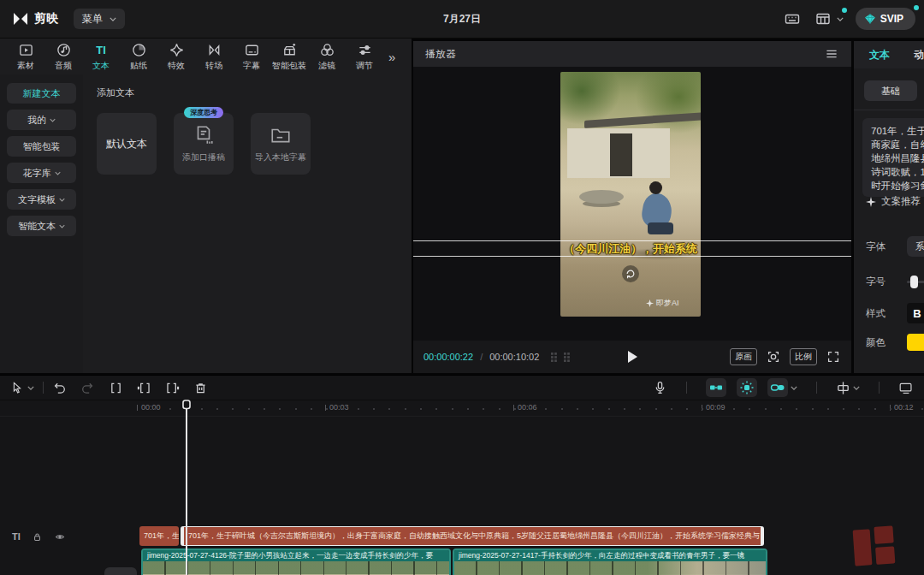 The width and height of the screenshot is (924, 575). What do you see at coordinates (462, 409) in the screenshot?
I see `timeline-ruler: 00:00 00:03 00:06 00:09 00:12` at bounding box center [462, 409].